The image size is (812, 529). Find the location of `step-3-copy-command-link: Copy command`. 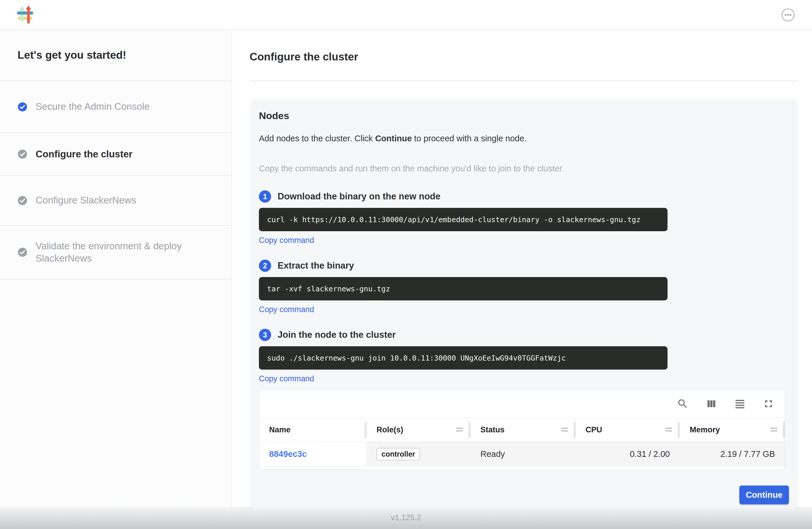

step-3-copy-command-link: Copy command is located at coordinates (287, 379).